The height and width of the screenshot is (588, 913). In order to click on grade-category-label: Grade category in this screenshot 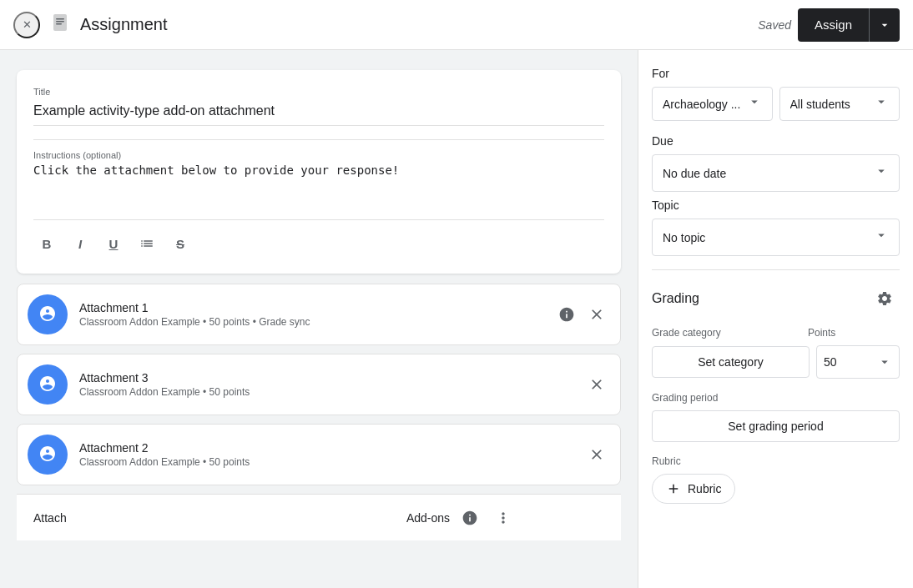, I will do `click(729, 333)`.